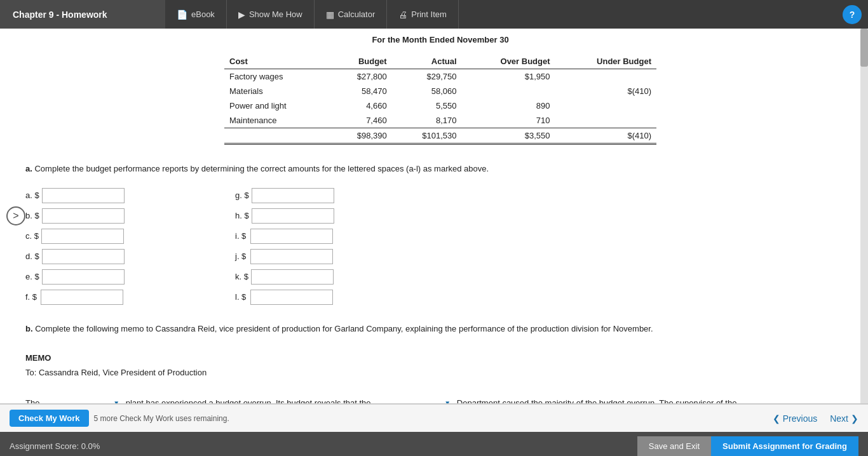 This screenshot has height=456, width=868. Describe the element at coordinates (776, 419) in the screenshot. I see `chevron-left-icon: ❮` at that location.